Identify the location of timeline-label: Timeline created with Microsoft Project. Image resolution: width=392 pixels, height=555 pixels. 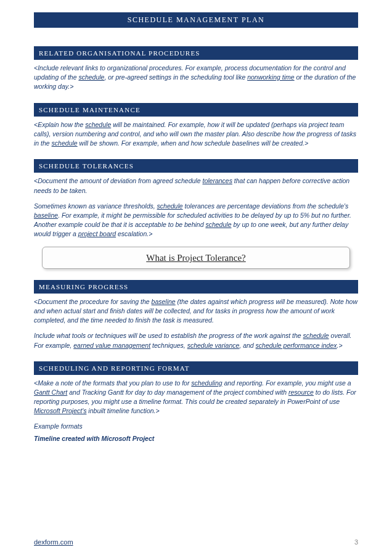
(196, 438).